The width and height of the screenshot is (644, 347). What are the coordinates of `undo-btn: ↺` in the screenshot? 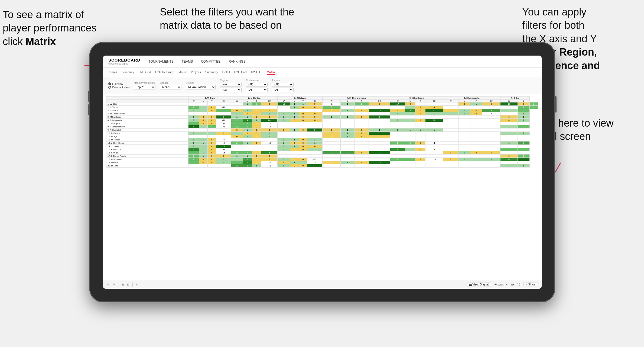 It's located at (108, 285).